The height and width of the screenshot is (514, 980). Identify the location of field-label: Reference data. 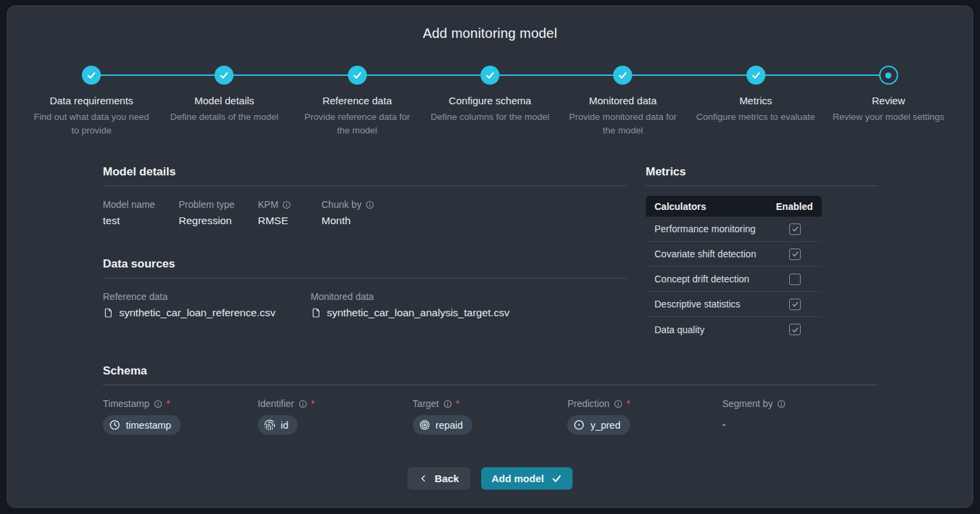
(135, 297).